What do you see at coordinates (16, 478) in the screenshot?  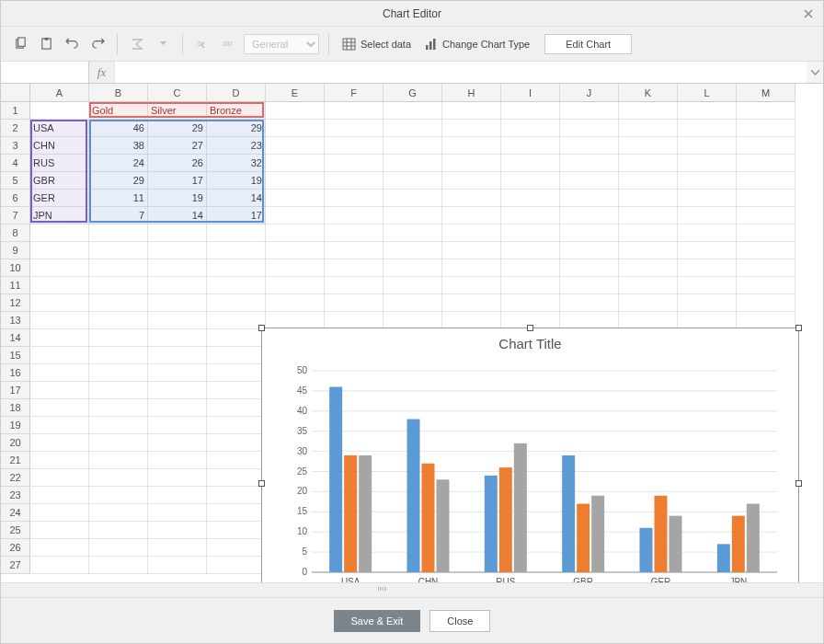 I see `row-header: 22` at bounding box center [16, 478].